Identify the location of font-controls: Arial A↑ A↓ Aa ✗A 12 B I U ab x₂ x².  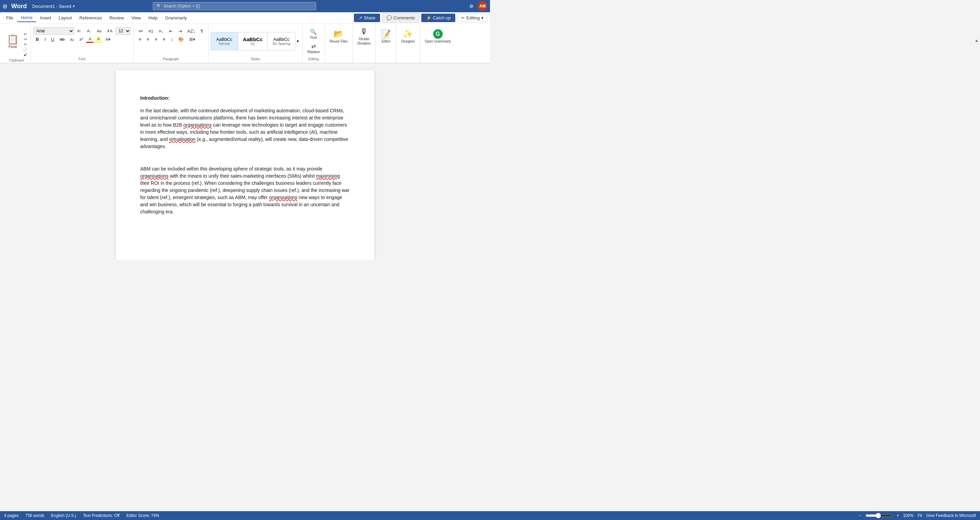
(82, 35).